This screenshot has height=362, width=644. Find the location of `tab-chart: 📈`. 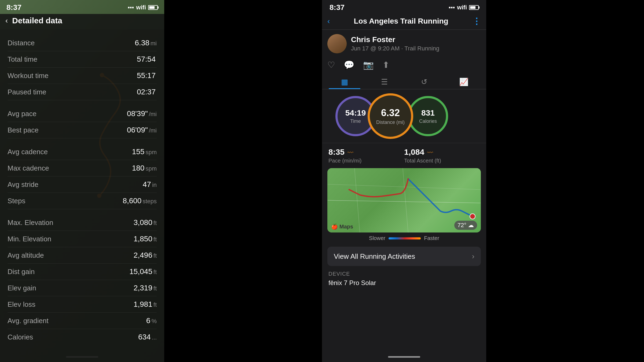

tab-chart: 📈 is located at coordinates (464, 82).